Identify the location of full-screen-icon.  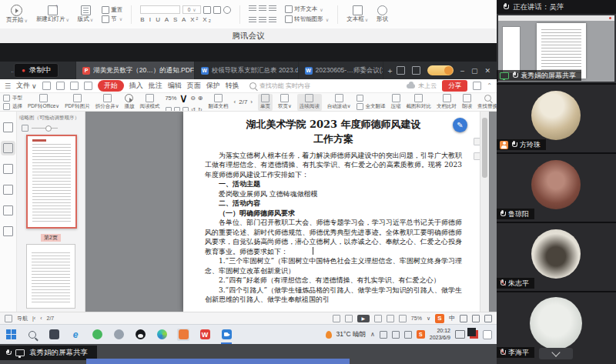
(403, 319).